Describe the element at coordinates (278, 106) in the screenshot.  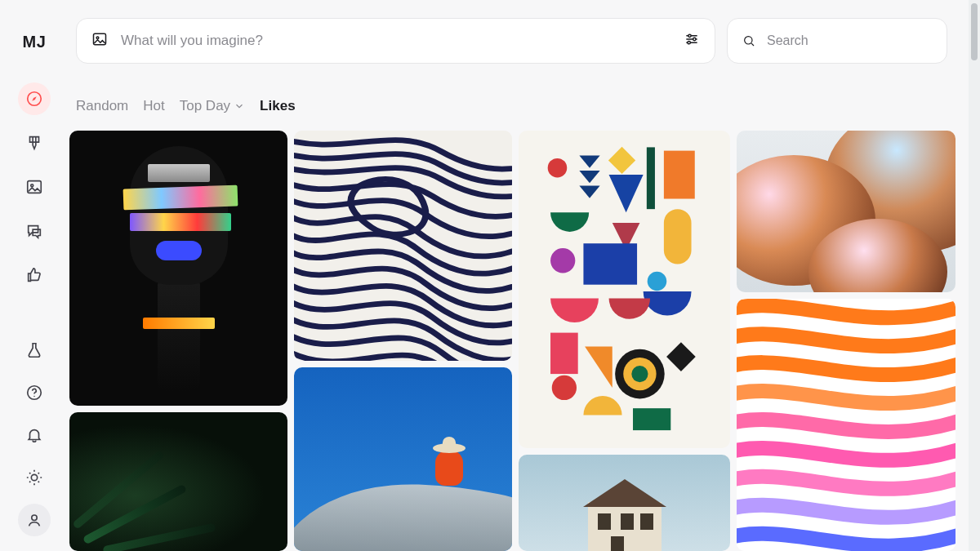
I see `tab-likes: Likes` at that location.